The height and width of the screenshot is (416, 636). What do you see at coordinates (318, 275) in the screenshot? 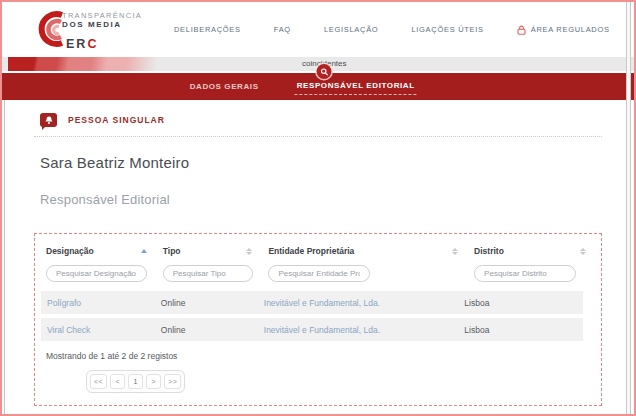
I see `table-filter-row` at bounding box center [318, 275].